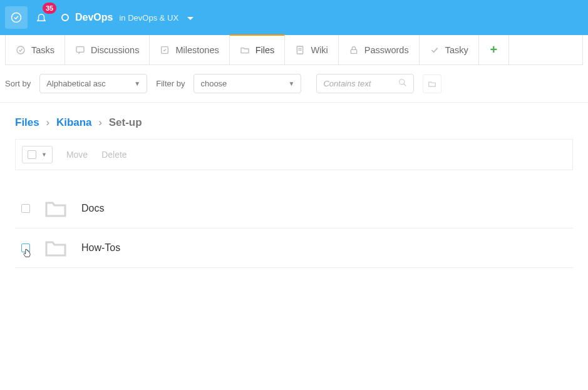 The height and width of the screenshot is (390, 588). I want to click on delete-button: Delete, so click(114, 155).